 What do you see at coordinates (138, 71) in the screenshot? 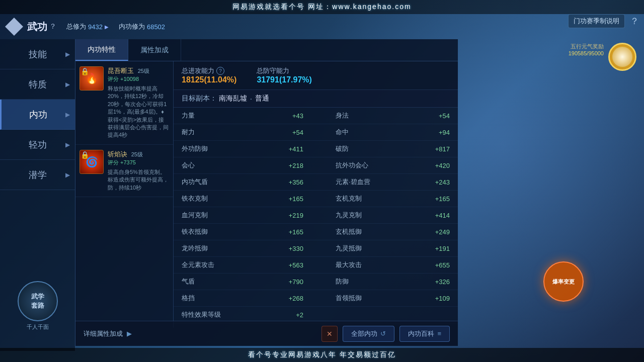
I see `skill-name-kunwu: 昆吾断玉 25级` at bounding box center [138, 71].